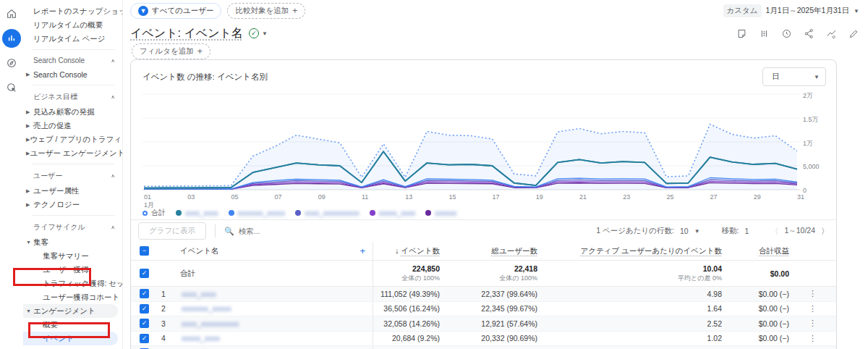  Describe the element at coordinates (72, 25) in the screenshot. I see `sidebar-item: リアルタイムの概要` at that location.